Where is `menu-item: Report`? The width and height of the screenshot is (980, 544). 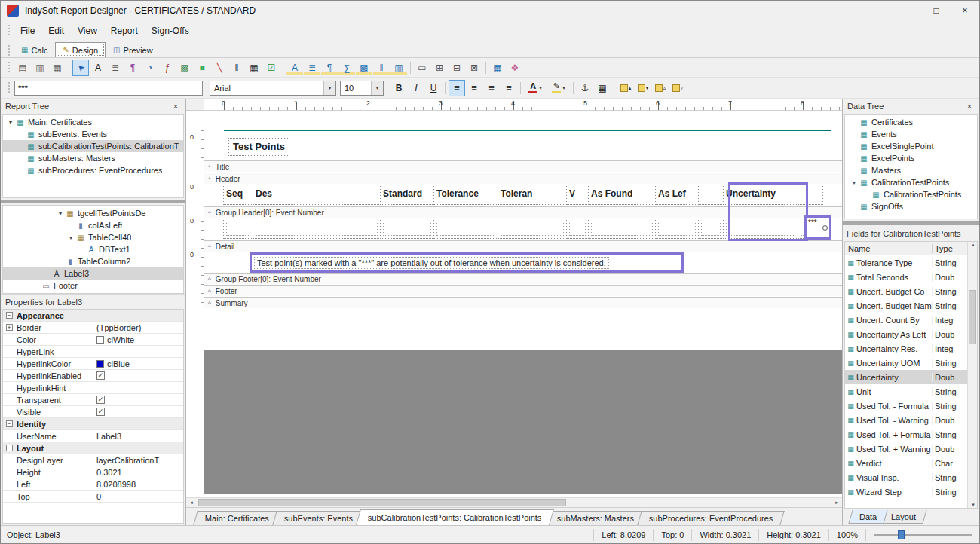
menu-item: Report is located at coordinates (124, 31).